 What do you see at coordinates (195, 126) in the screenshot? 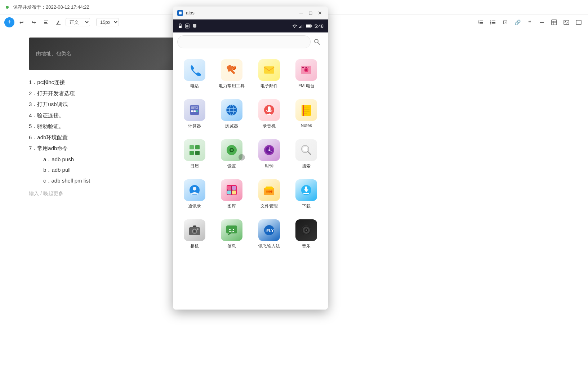
I see `calc-label: 计算器` at bounding box center [195, 126].